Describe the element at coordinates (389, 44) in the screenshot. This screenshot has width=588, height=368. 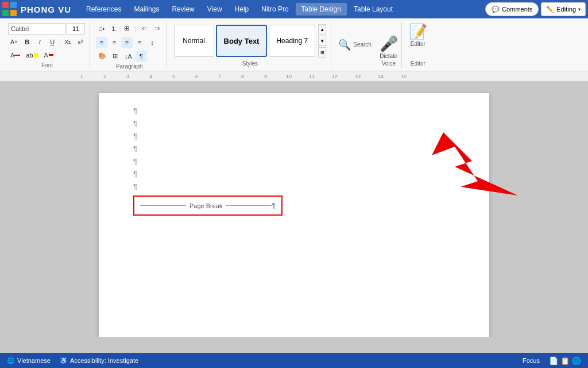
I see `microphone-icon: 🎤` at that location.